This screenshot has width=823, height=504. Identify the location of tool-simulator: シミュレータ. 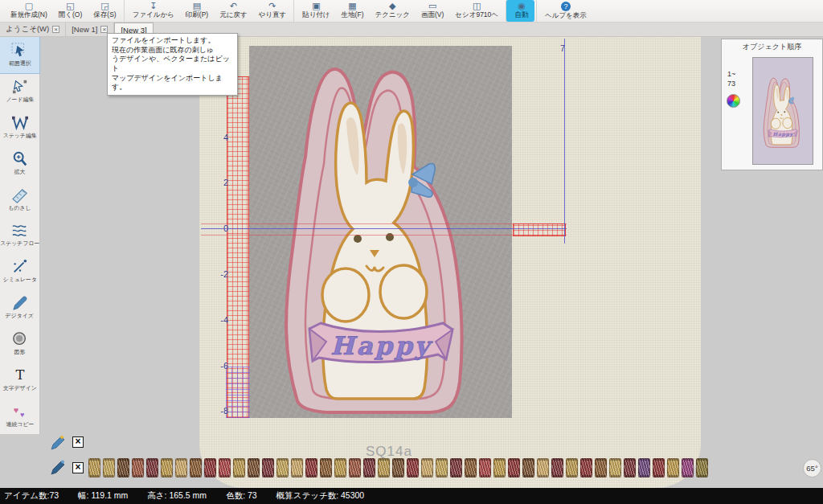
(19, 272).